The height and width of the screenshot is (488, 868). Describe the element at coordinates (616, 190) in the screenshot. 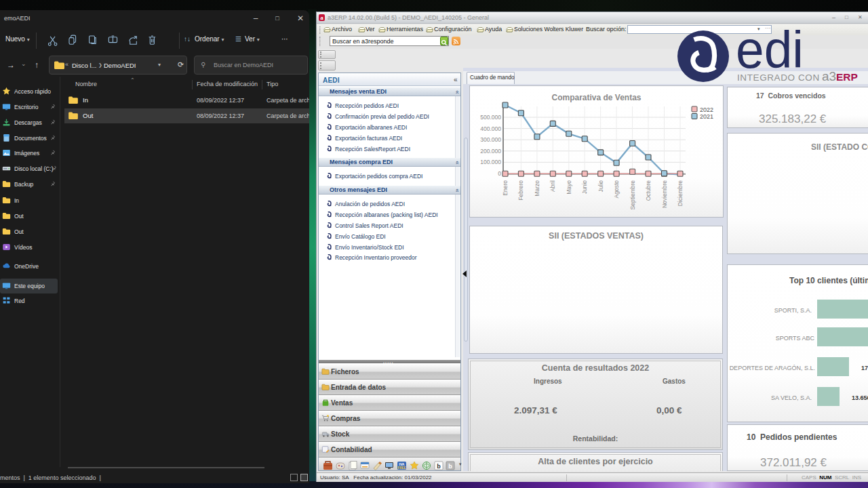

I see `svg-text: Agosto` at that location.